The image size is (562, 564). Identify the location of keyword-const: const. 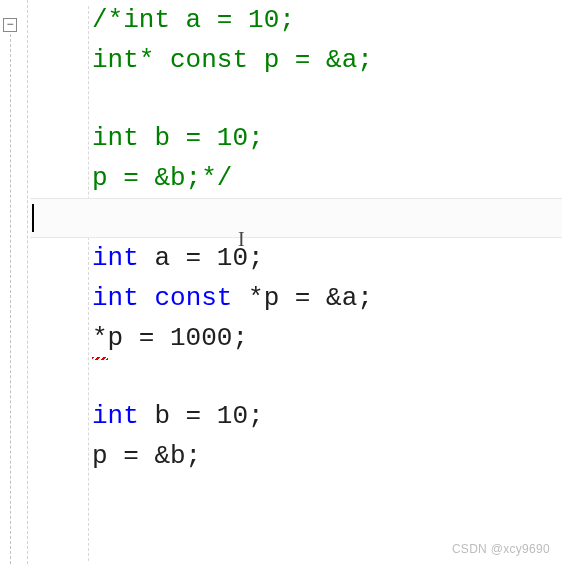
(193, 298).